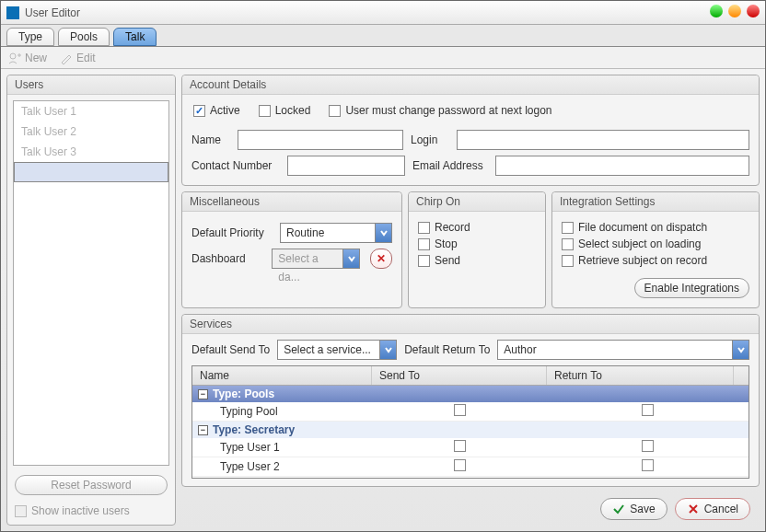 The height and width of the screenshot is (532, 766). Describe the element at coordinates (292, 250) in the screenshot. I see `miscellaneous-panel: Miscellaneous Default Priority Routine D…` at that location.